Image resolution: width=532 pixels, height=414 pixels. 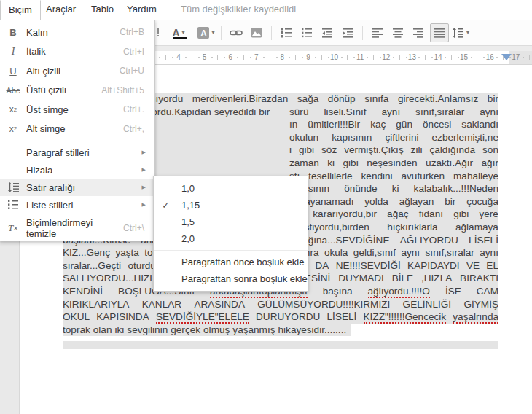 What do you see at coordinates (412, 227) in the screenshot?
I see `doc-word: hıçkırıklarla` at bounding box center [412, 227].